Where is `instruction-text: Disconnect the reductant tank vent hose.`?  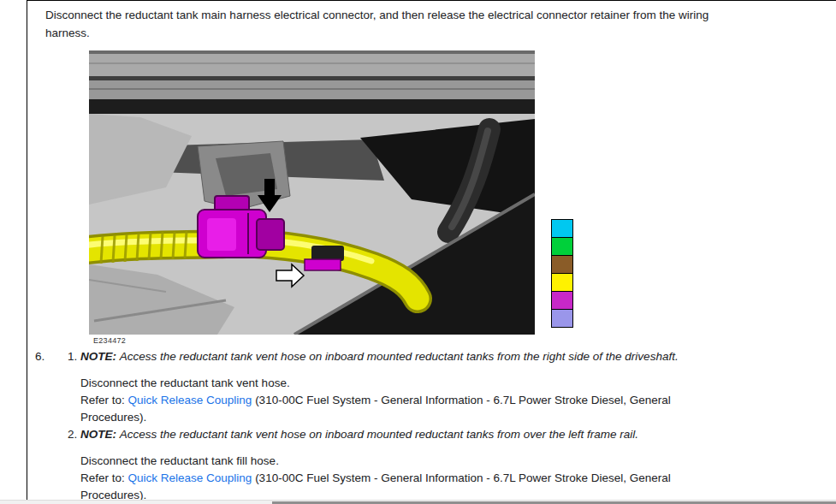 instruction-text: Disconnect the reductant tank vent hose. is located at coordinates (399, 383).